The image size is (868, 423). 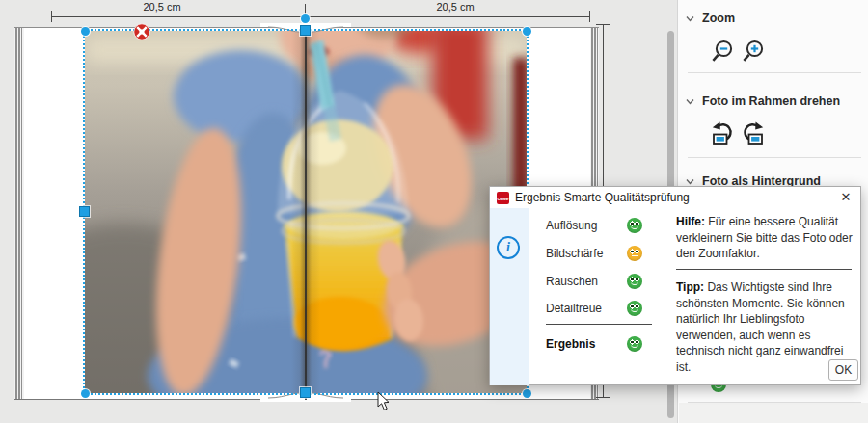 I want to click on dialog-title: Ergebnis Smarte Qualitätsprüfung, so click(x=602, y=198).